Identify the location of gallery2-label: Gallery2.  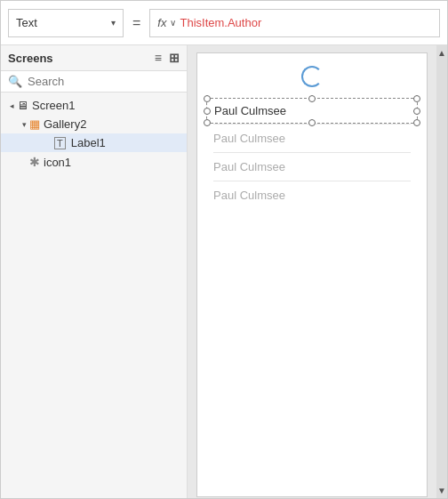
(65, 125).